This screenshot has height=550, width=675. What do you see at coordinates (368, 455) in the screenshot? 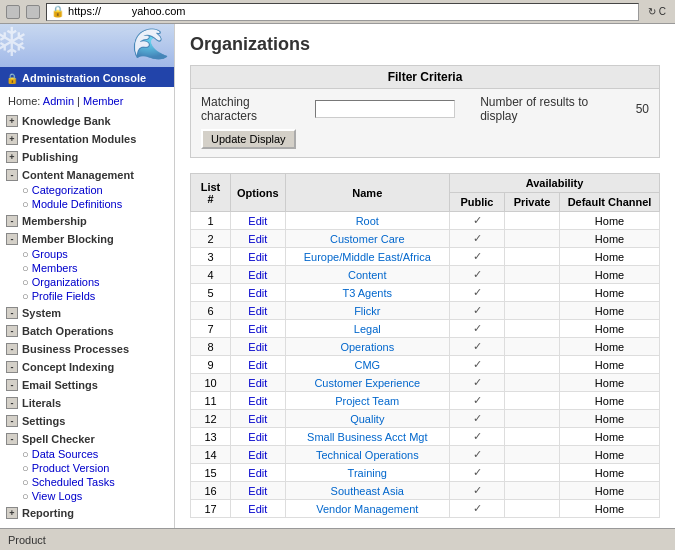
I see `org-name-link: Technical Operations` at bounding box center [368, 455].